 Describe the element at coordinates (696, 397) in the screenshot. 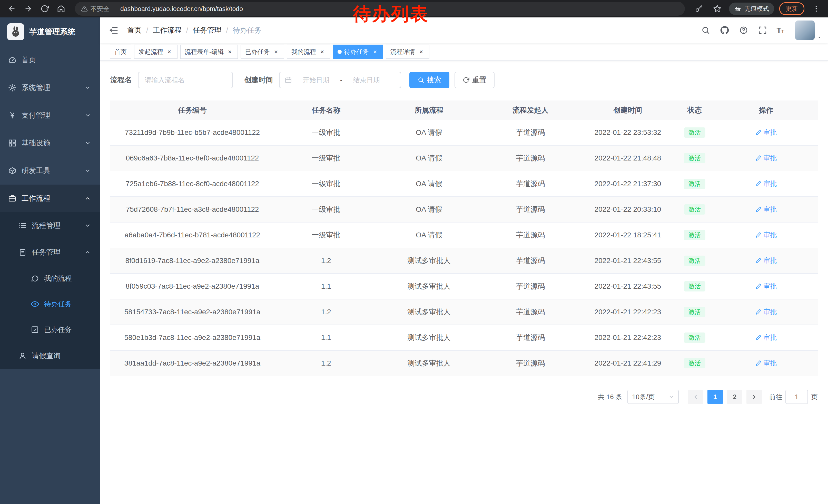

I see `prev-page-button` at that location.